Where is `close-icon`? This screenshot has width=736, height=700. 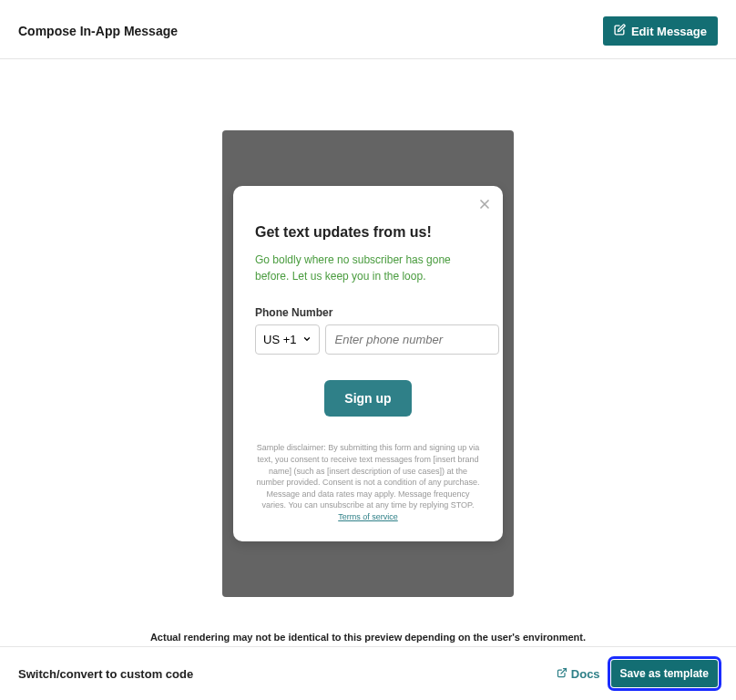
close-icon is located at coordinates (485, 204).